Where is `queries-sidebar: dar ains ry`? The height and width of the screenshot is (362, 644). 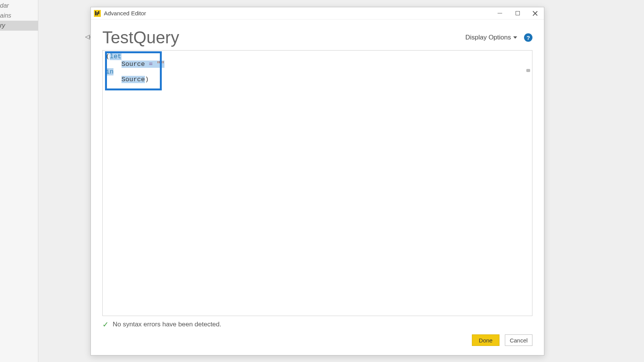
queries-sidebar: dar ains ry is located at coordinates (19, 181).